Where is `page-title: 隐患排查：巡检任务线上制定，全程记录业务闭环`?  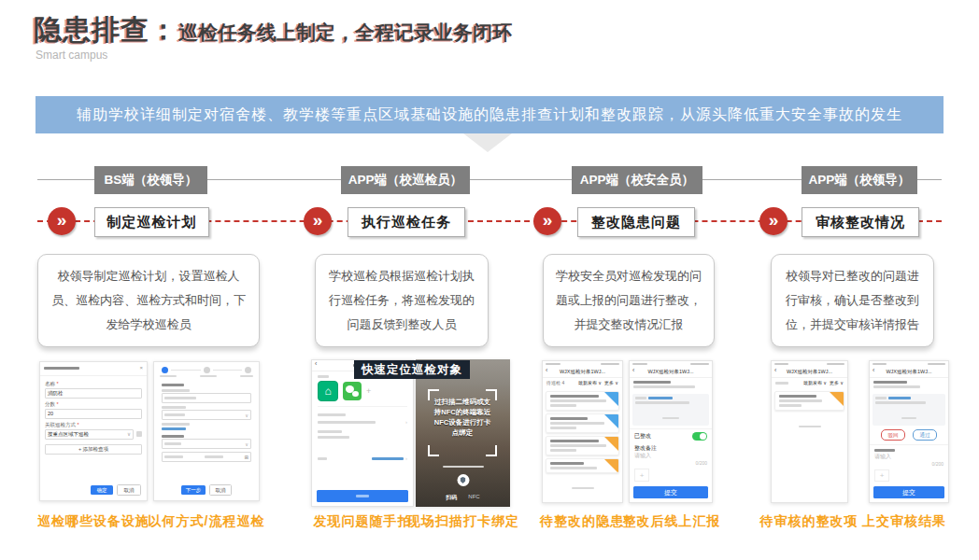
page-title: 隐患排查：巡检任务线上制定，全程记录业务闭环 is located at coordinates (273, 30).